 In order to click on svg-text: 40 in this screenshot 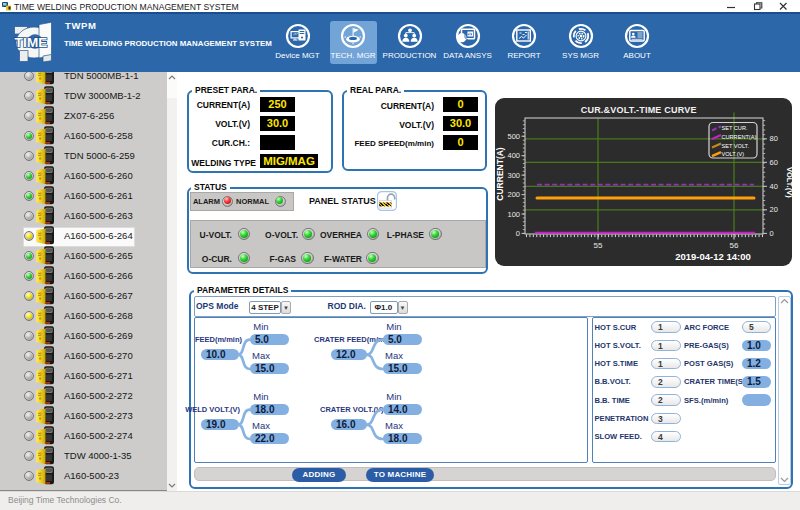, I will do `click(774, 186)`.